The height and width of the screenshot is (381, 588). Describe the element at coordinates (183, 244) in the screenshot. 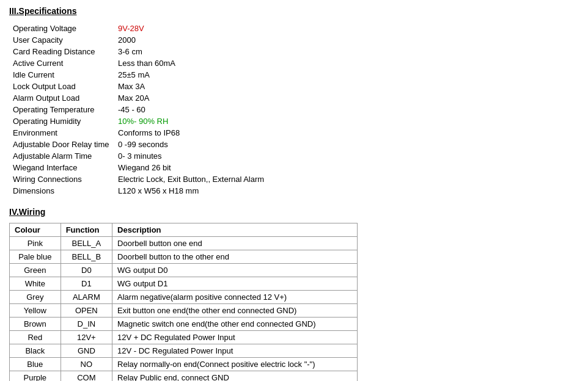

I see `wiring-row: PinkBELL_ADoorbell button one end` at that location.